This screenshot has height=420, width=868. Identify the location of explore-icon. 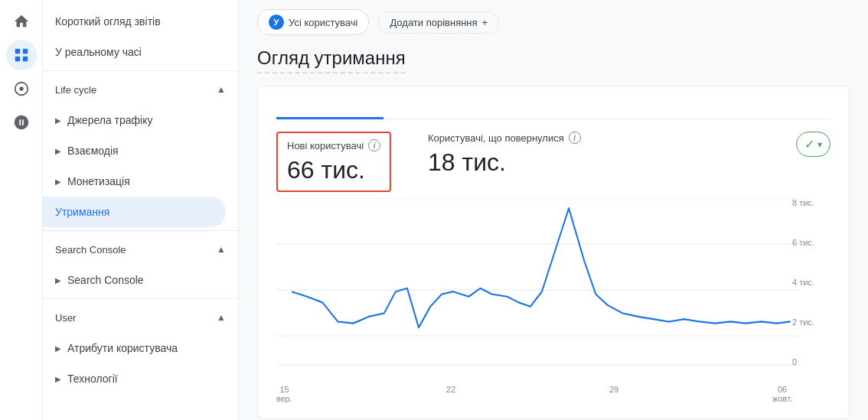
(21, 89).